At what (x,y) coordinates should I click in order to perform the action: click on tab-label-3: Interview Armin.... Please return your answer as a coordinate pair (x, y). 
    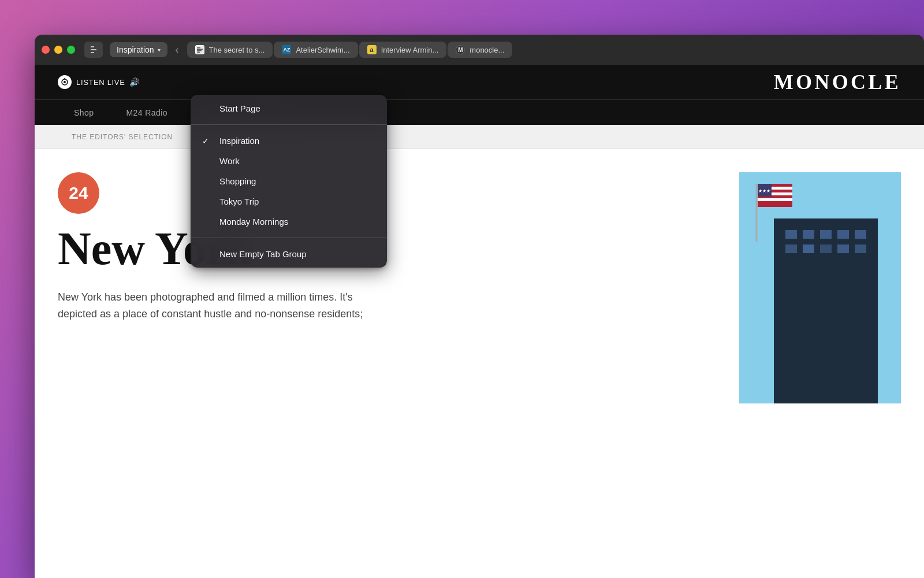
    Looking at the image, I should click on (410, 50).